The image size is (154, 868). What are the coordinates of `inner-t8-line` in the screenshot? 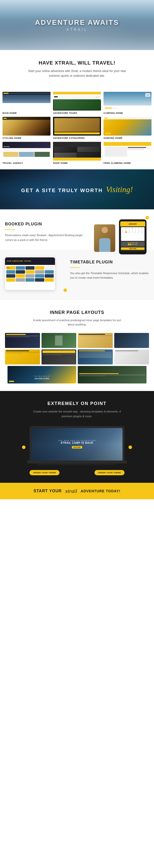 It's located at (127, 351).